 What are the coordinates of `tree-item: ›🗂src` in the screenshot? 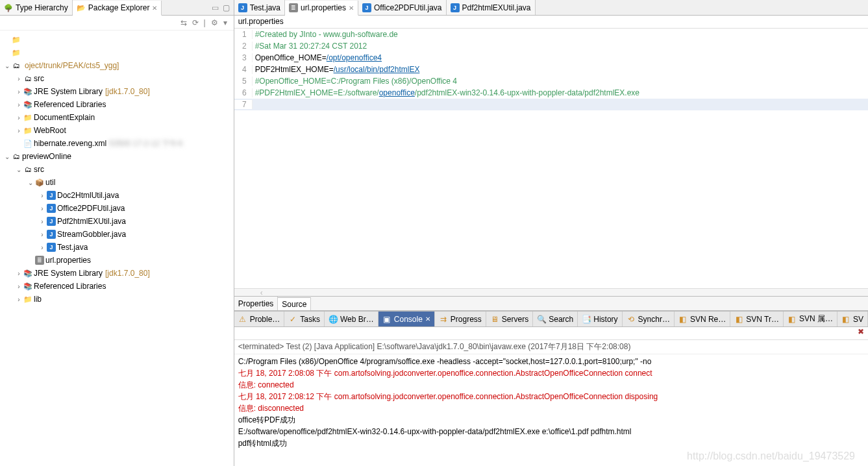 It's located at (117, 79).